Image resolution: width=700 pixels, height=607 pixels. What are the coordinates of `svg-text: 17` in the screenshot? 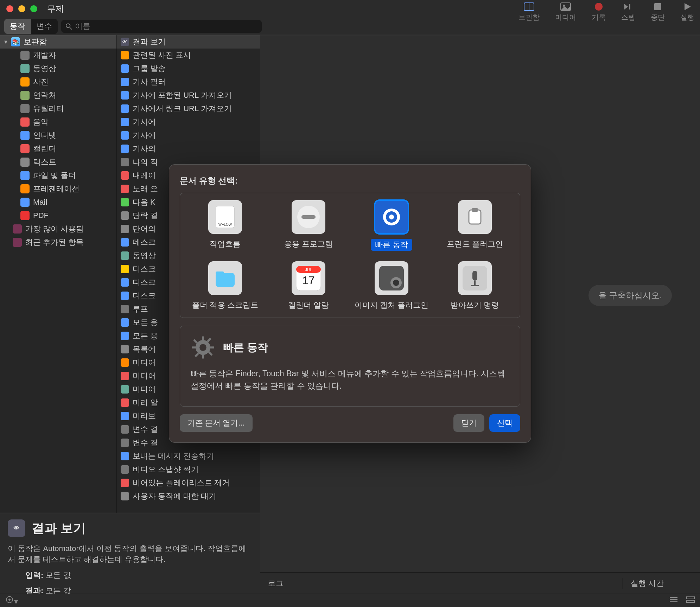 It's located at (308, 280).